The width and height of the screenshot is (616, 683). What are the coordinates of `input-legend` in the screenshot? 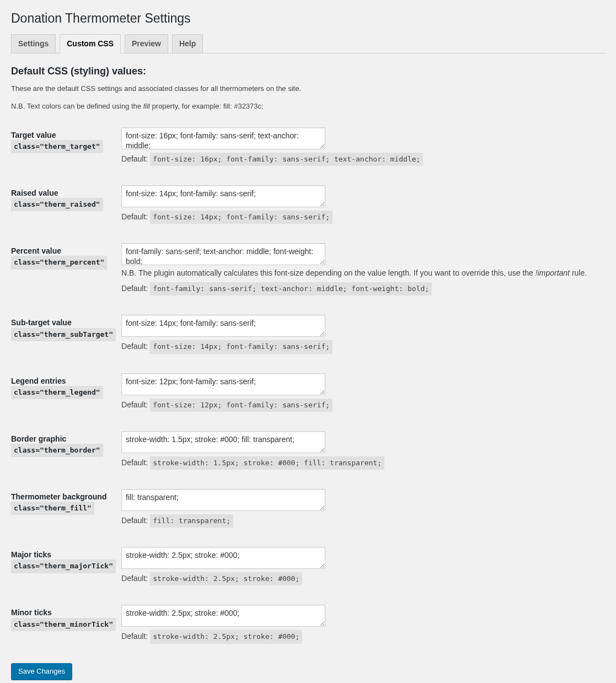 It's located at (223, 384).